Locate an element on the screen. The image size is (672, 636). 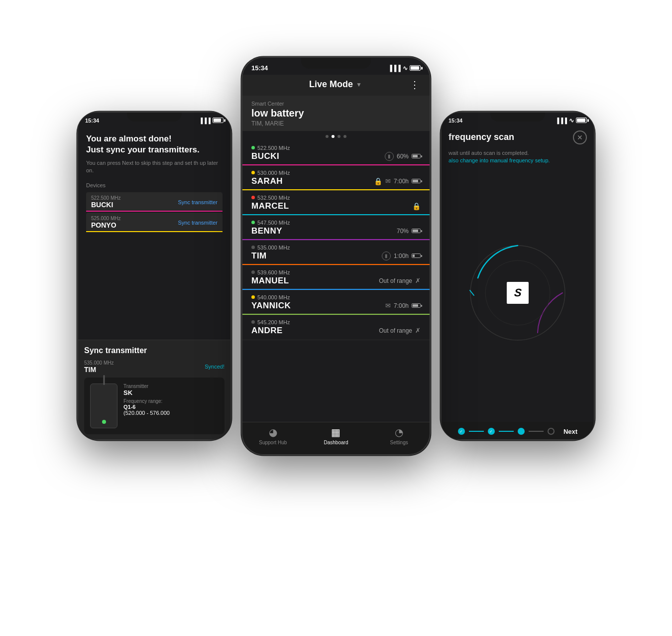
support-hub-icon: ◕ is located at coordinates (273, 432).